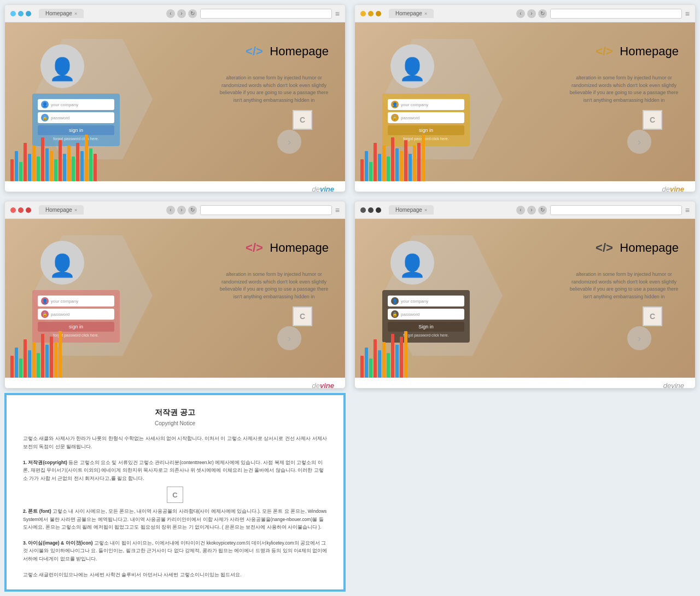 The width and height of the screenshot is (700, 596). I want to click on tab-4: Homepage ×, so click(411, 210).